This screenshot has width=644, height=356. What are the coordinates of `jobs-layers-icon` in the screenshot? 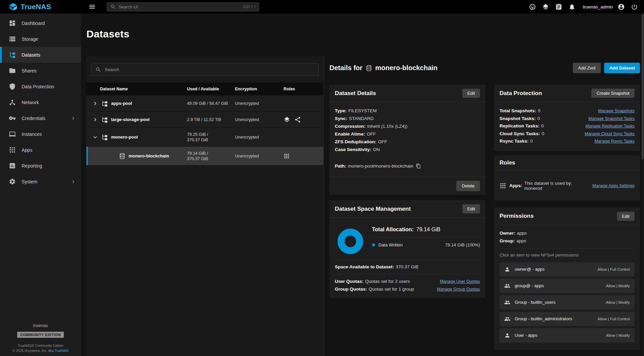 It's located at (545, 7).